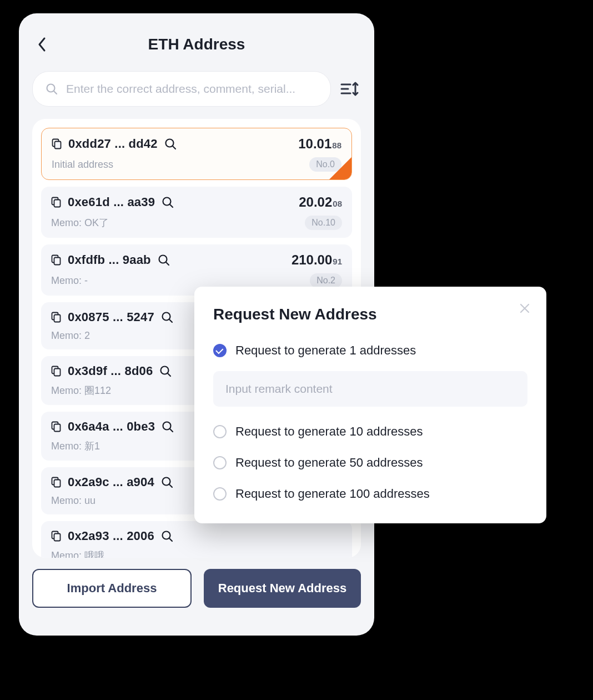 The height and width of the screenshot is (700, 593). Describe the element at coordinates (109, 260) in the screenshot. I see `address-text: 0xfdfb ... 9aab` at that location.